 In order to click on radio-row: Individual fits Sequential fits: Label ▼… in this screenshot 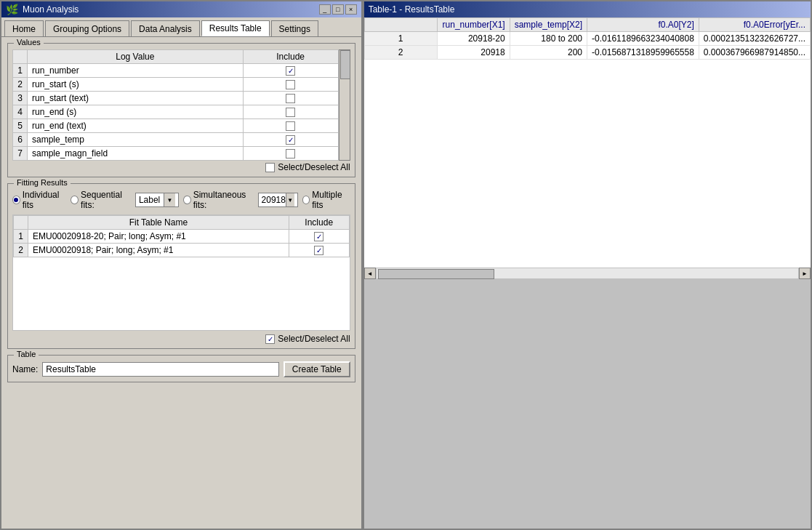, I will do `click(182, 200)`.